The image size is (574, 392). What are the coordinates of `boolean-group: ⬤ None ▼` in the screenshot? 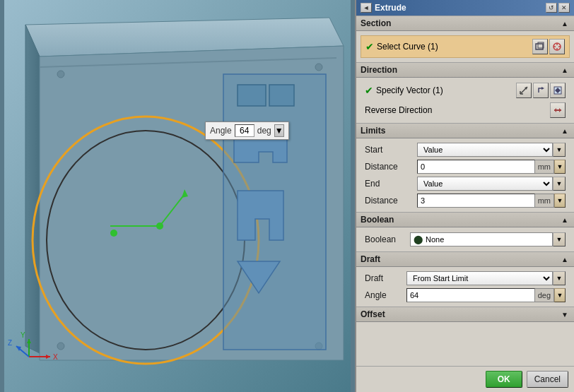 It's located at (488, 239).